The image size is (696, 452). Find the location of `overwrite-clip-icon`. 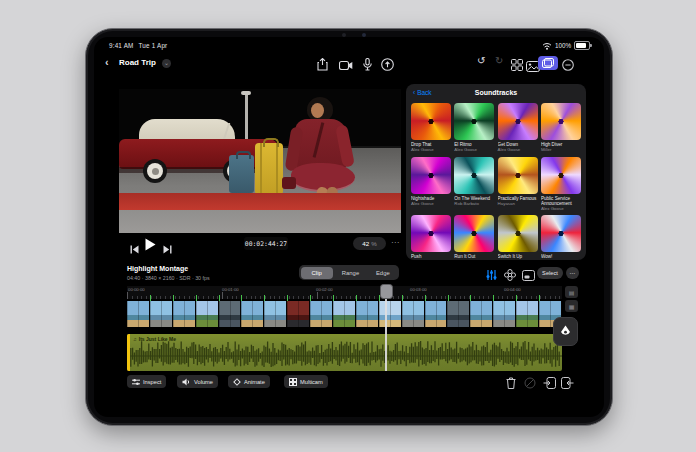

overwrite-clip-icon is located at coordinates (568, 384).